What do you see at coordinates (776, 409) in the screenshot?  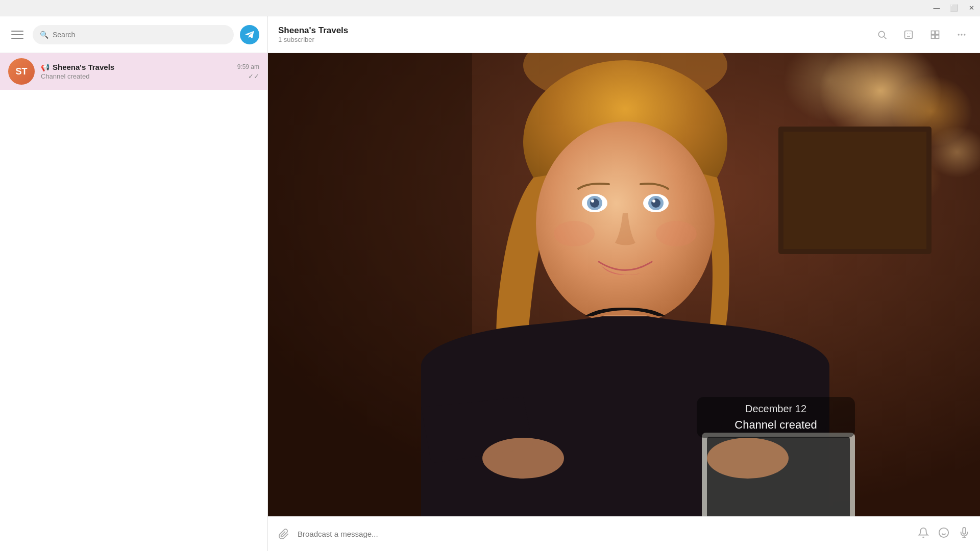 I see `svg-text: December 12` at bounding box center [776, 409].